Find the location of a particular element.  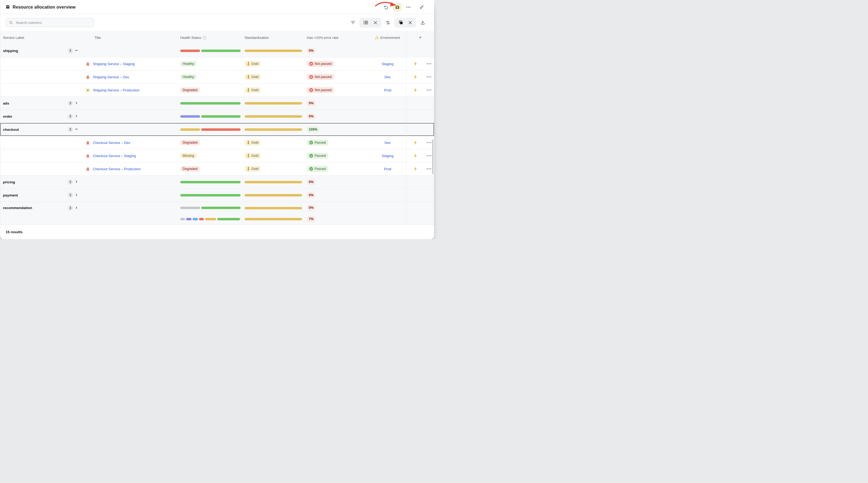

row-more-icon is located at coordinates (429, 156).